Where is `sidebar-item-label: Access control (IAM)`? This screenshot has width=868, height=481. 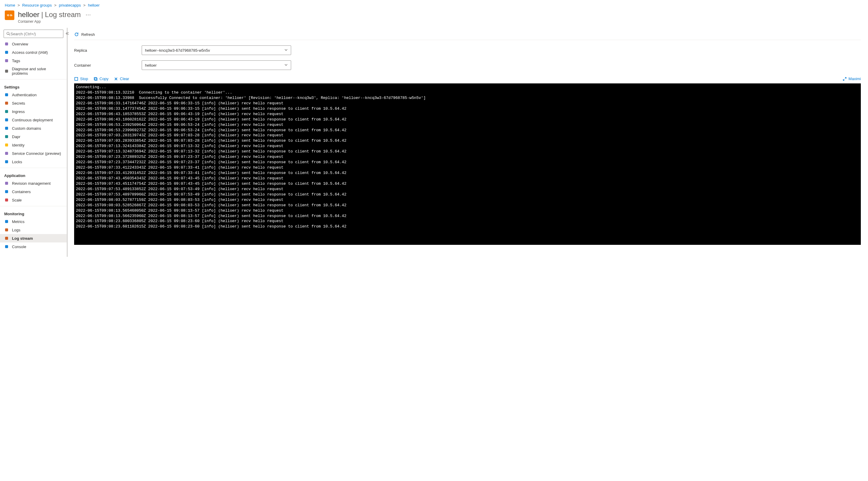
sidebar-item-label: Access control (IAM) is located at coordinates (30, 53).